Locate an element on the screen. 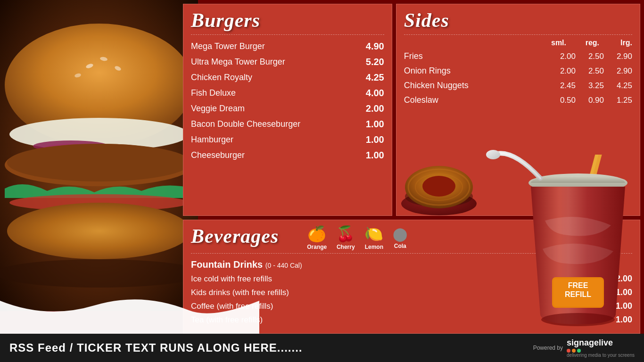  burger-item-7-price: 1.00 is located at coordinates (372, 156).